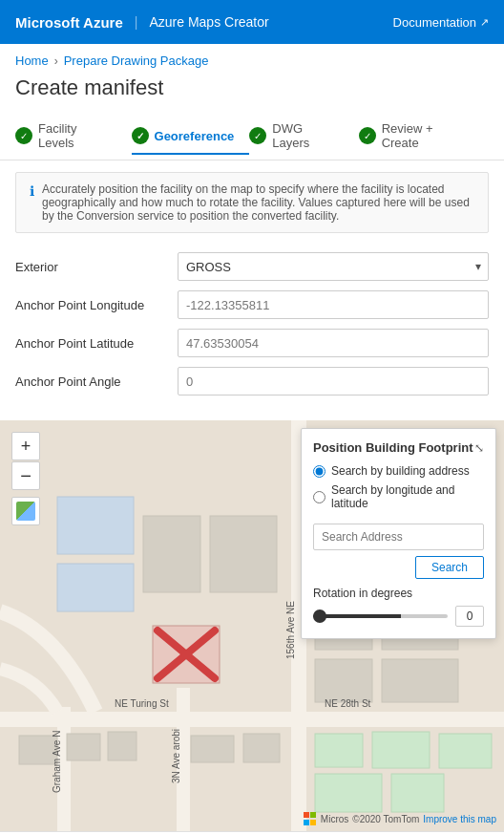  I want to click on map-layer-icon, so click(26, 511).